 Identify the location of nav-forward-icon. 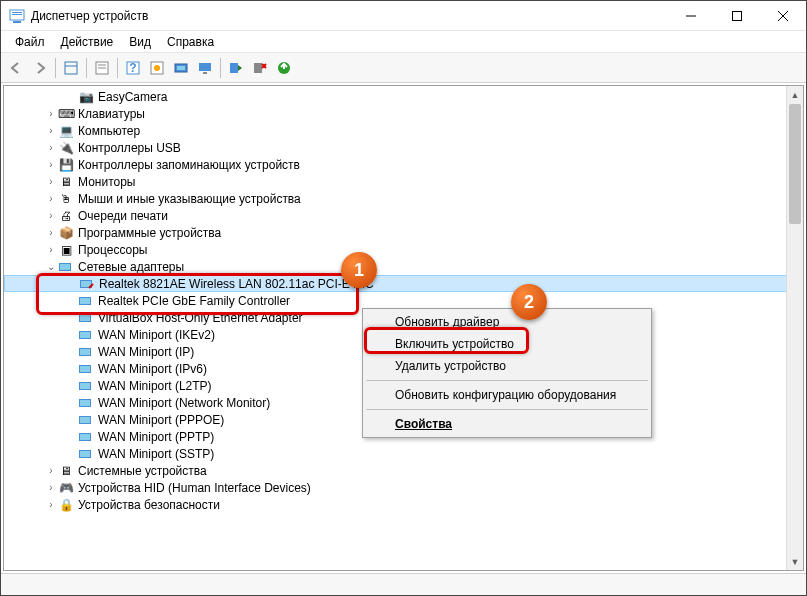
(40, 68).